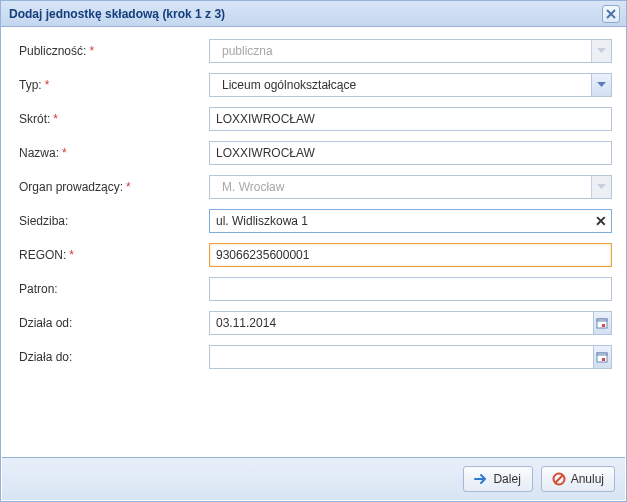  Describe the element at coordinates (316, 85) in the screenshot. I see `row-typ: Typ: * Liceum ogólnokształcące` at that location.